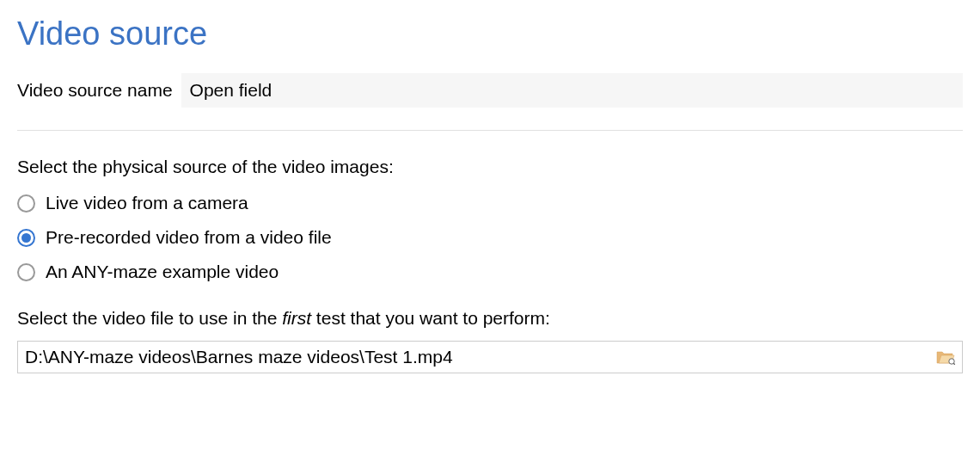 The width and height of the screenshot is (980, 456). Describe the element at coordinates (573, 90) in the screenshot. I see `video-source-name-input` at that location.